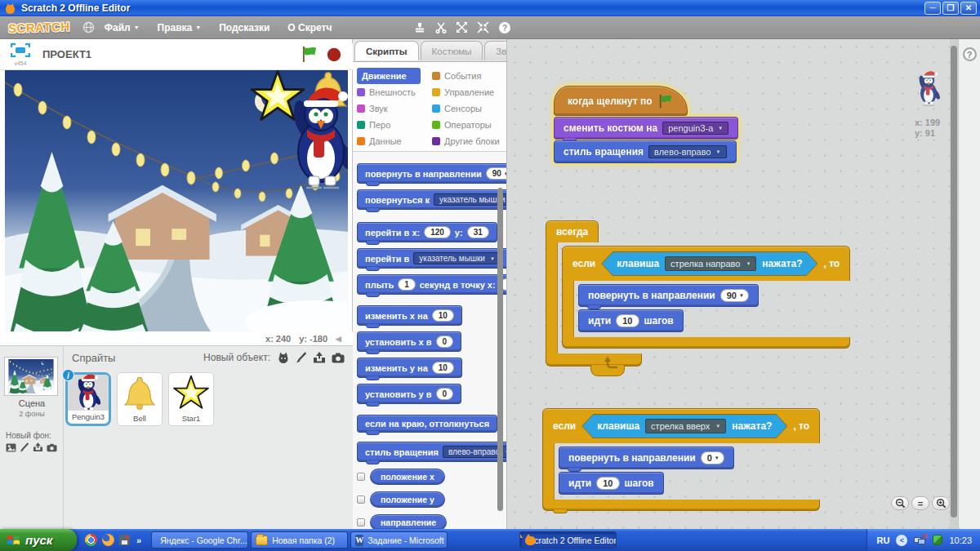  Describe the element at coordinates (688, 152) in the screenshot. I see `rotation-style-dropdown: влево-вправо` at that location.